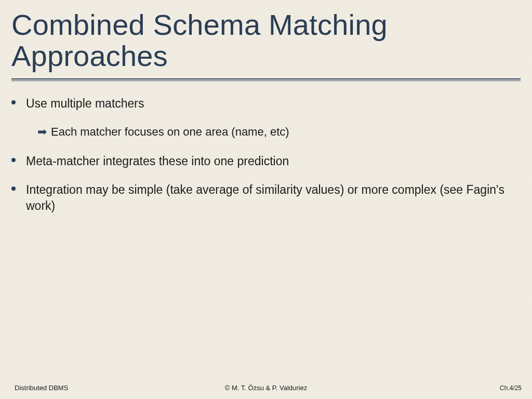  I want to click on footer-right: Ch.4/25, so click(511, 388).